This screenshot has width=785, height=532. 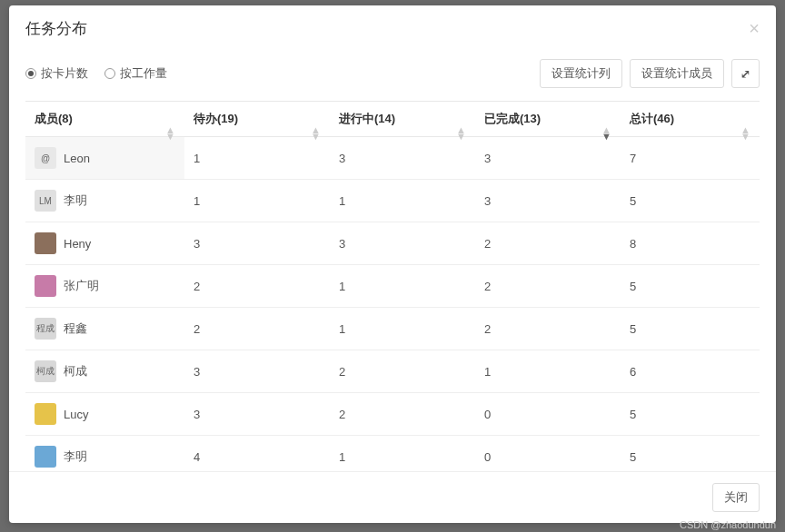 I want to click on avatar: 程成, so click(x=45, y=329).